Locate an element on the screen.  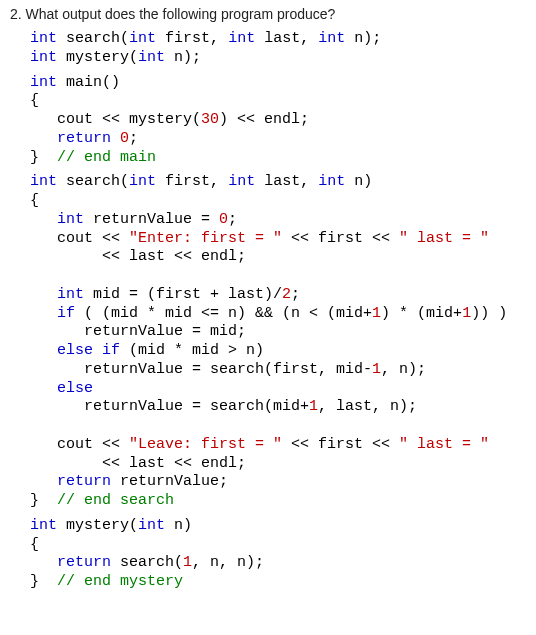
comment-end-mystery: // end mystery is located at coordinates (120, 582).